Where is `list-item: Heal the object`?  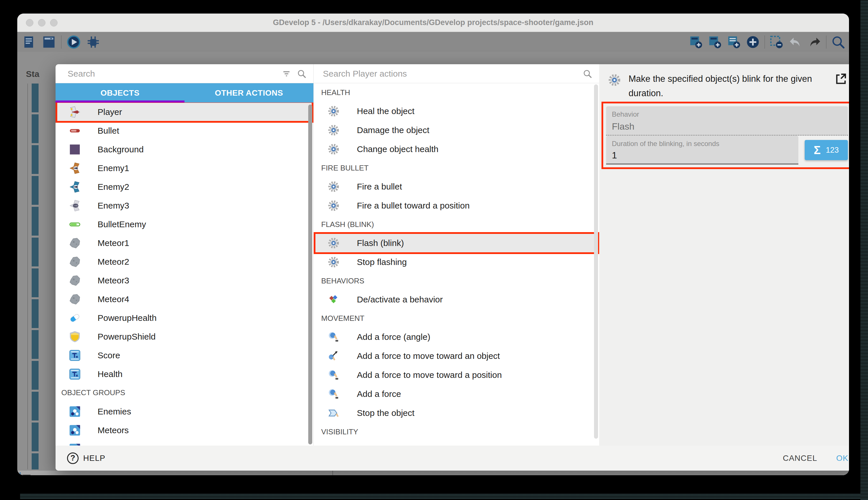
list-item: Heal the object is located at coordinates (456, 111).